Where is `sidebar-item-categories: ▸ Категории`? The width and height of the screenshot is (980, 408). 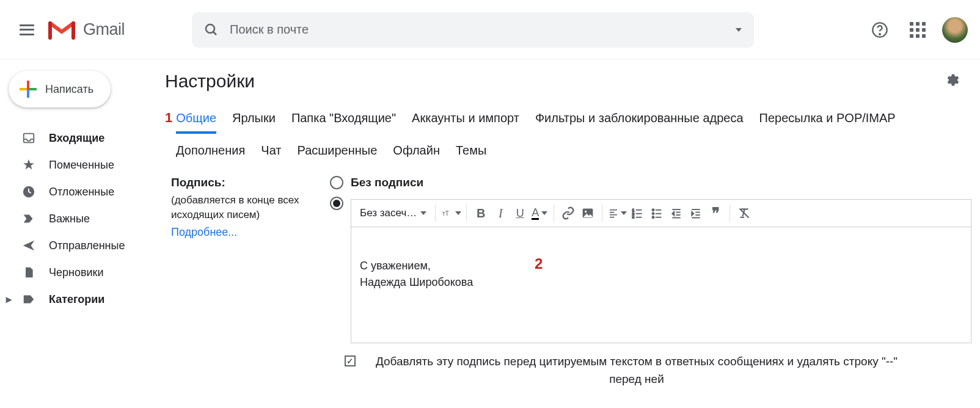 sidebar-item-categories: ▸ Категории is located at coordinates (82, 299).